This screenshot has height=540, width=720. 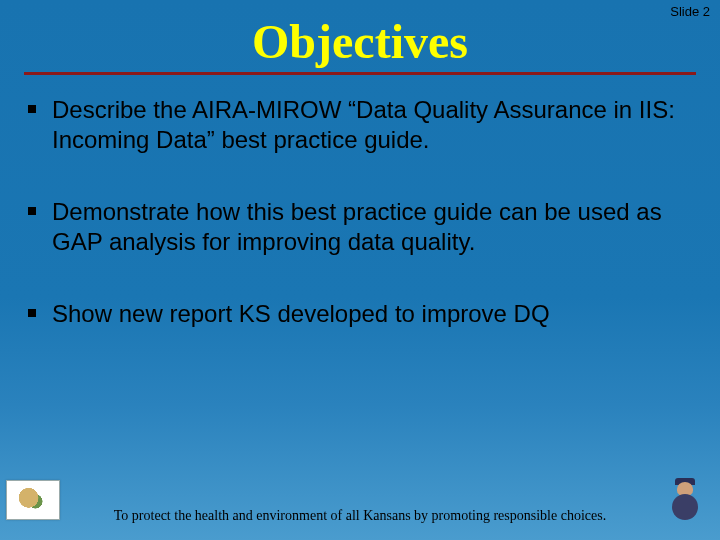 What do you see at coordinates (354, 125) in the screenshot?
I see `bullet-item: Describe the AIRA-MIROW “Data Quality As…` at bounding box center [354, 125].